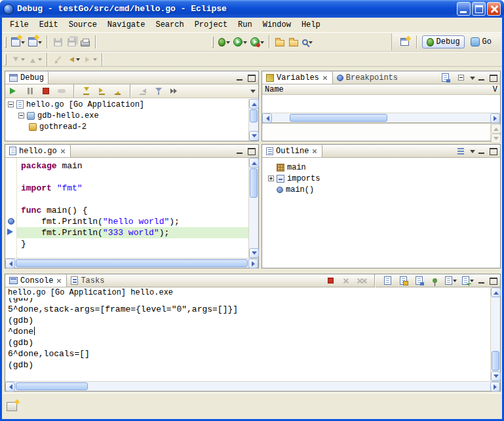 The width and height of the screenshot is (504, 421). What do you see at coordinates (36, 280) in the screenshot?
I see `tab-console: Console` at bounding box center [36, 280].